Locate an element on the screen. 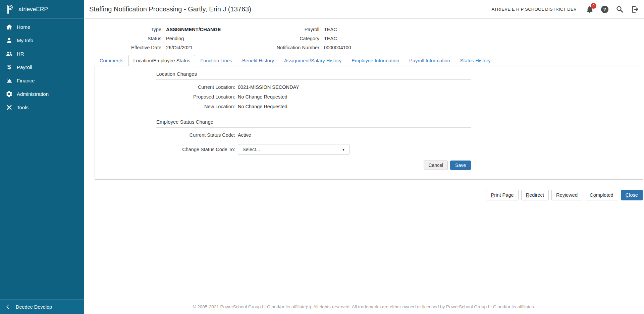 The width and height of the screenshot is (644, 314). field-label: Type: is located at coordinates (126, 29).